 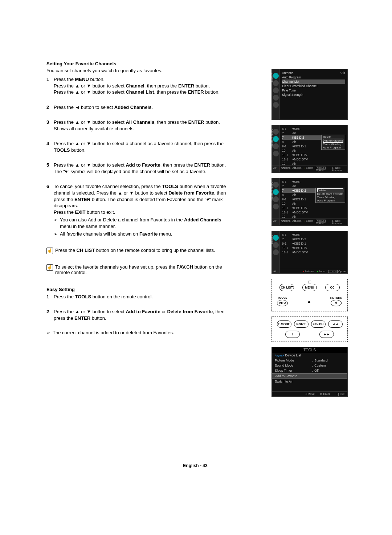 I want to click on easy-steps-list: 1Press the TOOLS button on the remote co…, so click(x=137, y=308).